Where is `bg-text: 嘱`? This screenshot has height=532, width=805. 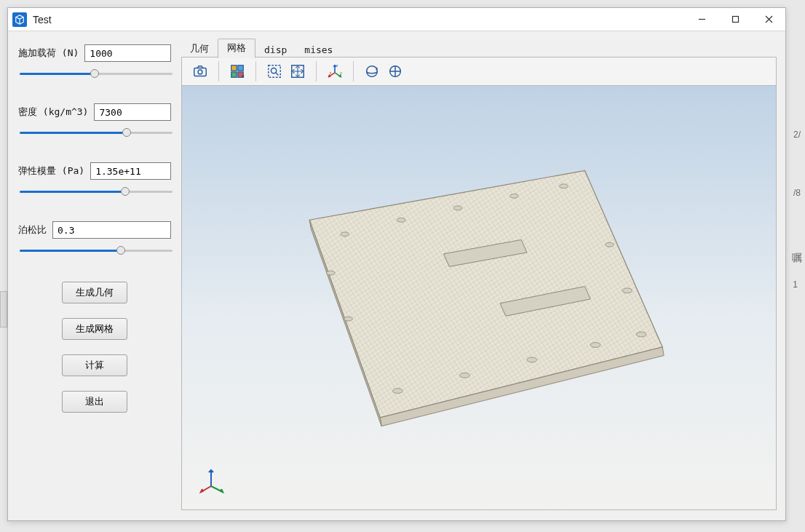
bg-text: 嘱 is located at coordinates (797, 258).